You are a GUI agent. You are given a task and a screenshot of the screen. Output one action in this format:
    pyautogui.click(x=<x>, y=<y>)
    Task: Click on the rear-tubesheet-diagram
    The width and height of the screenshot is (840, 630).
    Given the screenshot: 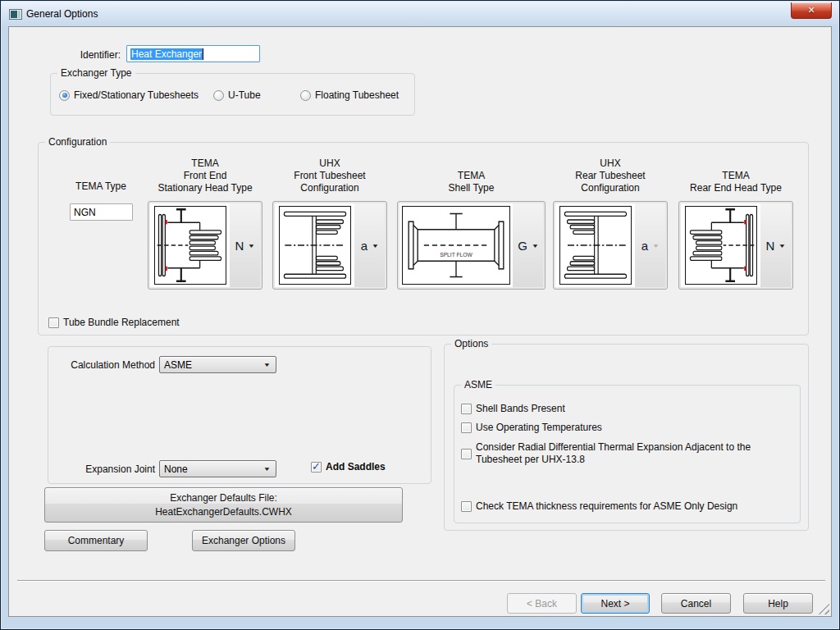 What is the action you would take?
    pyautogui.click(x=596, y=245)
    